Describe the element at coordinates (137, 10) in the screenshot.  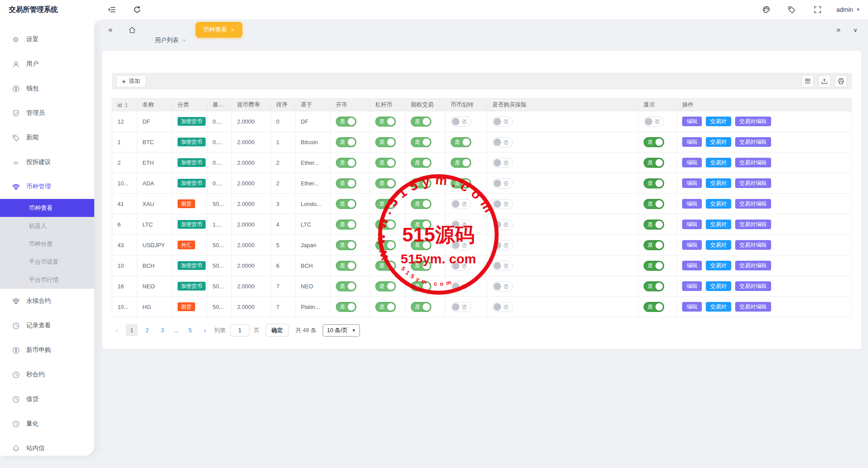
I see `refresh-icon` at that location.